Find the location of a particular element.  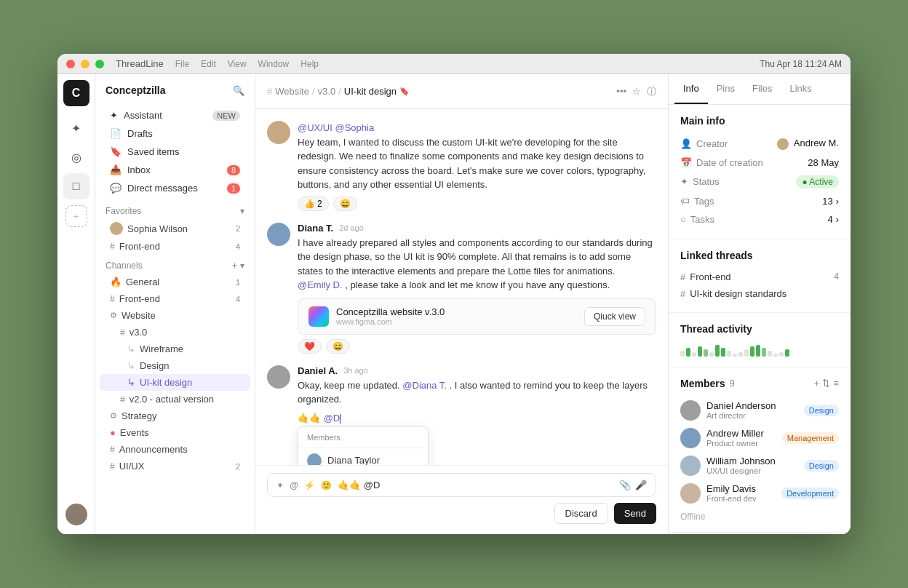

notes-icon-btn: □ is located at coordinates (76, 186).